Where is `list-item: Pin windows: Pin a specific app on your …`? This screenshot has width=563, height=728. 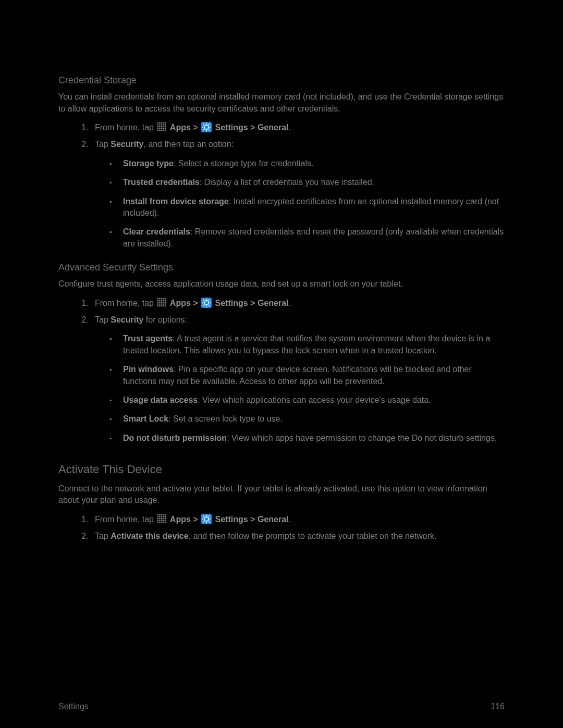
list-item: Pin windows: Pin a specific app on your … is located at coordinates (307, 375).